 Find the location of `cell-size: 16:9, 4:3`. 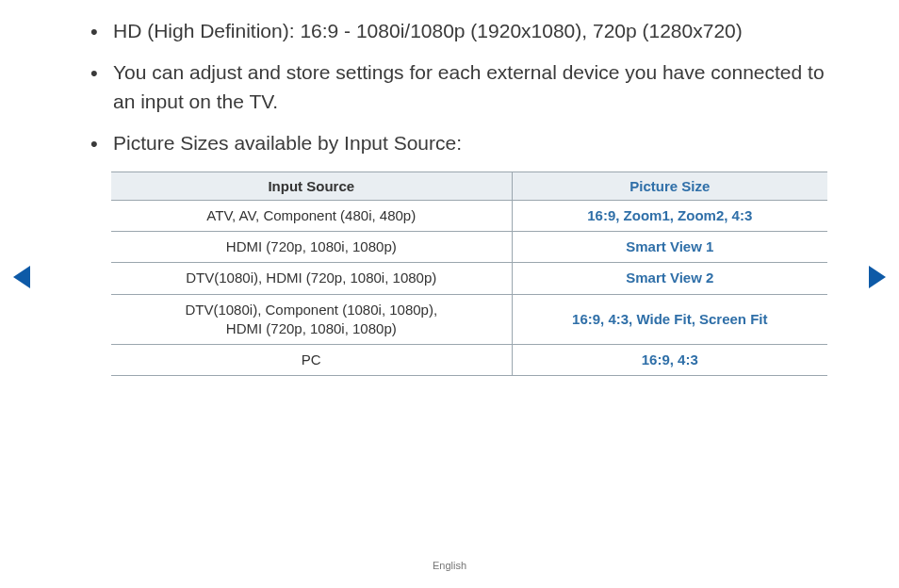

cell-size: 16:9, 4:3 is located at coordinates (669, 360).